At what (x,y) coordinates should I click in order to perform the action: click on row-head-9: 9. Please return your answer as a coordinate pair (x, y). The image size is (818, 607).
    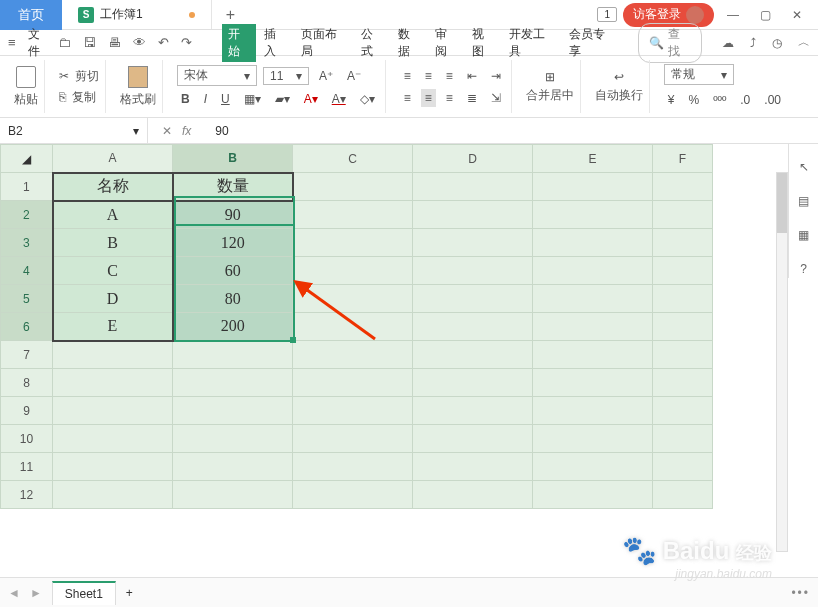
    Looking at the image, I should click on (27, 411).